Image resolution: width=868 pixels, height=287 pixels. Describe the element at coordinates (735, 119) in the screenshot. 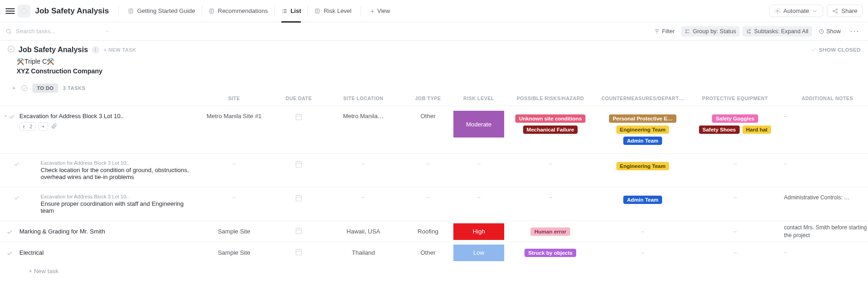

I see `tag: Safety Goggles` at that location.